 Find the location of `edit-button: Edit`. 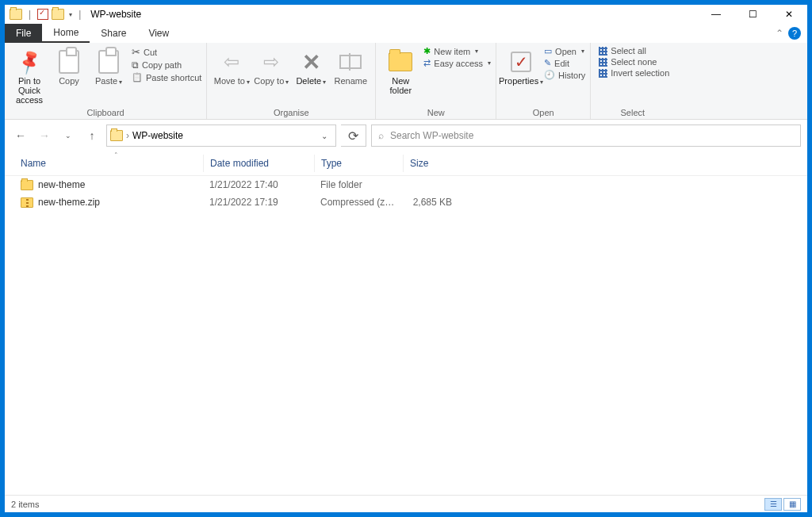

edit-button: Edit is located at coordinates (565, 63).